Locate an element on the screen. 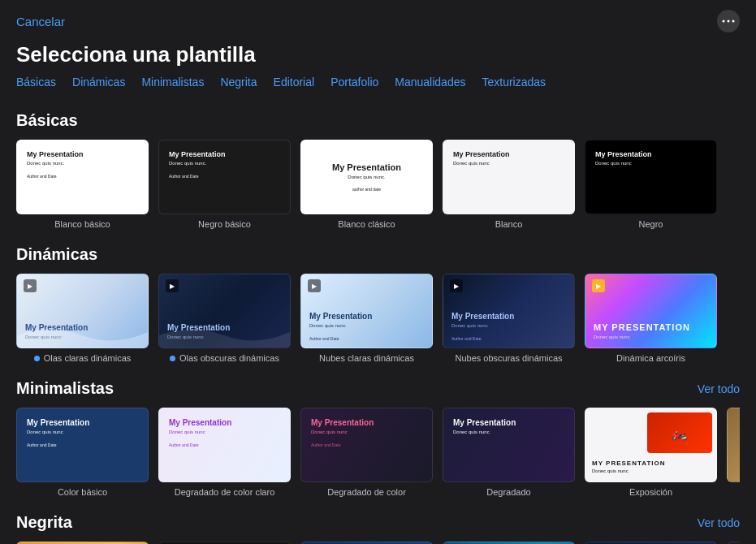 The height and width of the screenshot is (544, 756). template-label-degradado-claro: Degradado de color claro is located at coordinates (225, 492).